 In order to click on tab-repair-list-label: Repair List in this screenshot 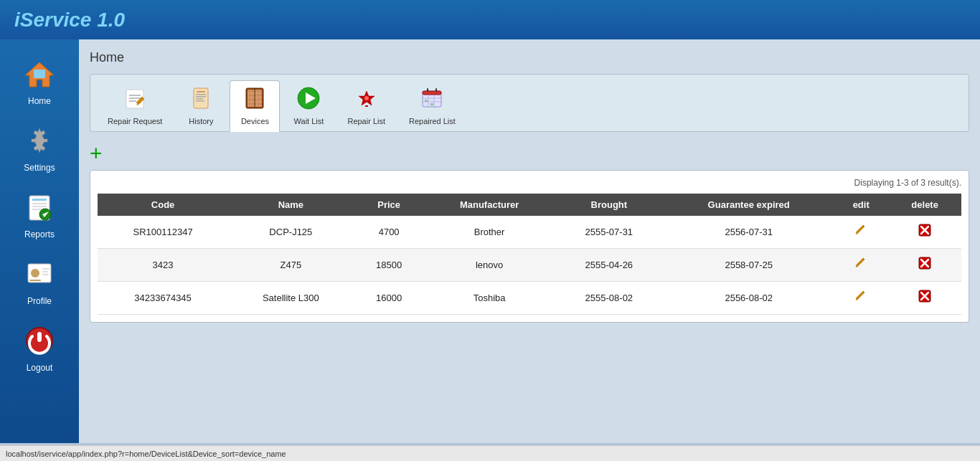, I will do `click(366, 121)`.